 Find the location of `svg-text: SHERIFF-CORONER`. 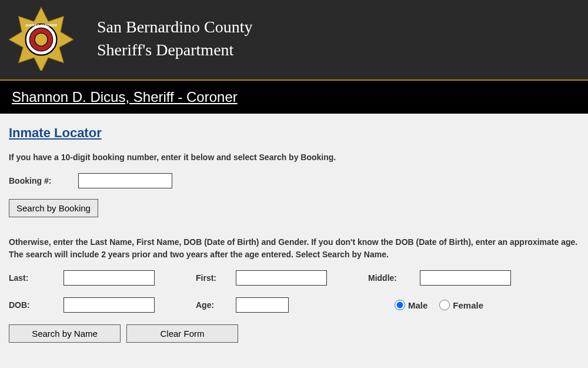

svg-text: SHERIFF-CORONER is located at coordinates (41, 25).